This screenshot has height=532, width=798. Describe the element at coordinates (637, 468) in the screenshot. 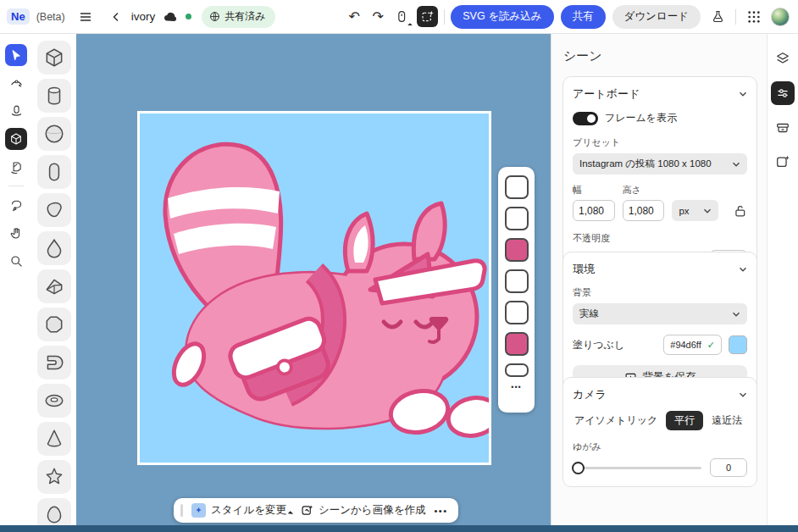

I see `distortion-slider` at that location.